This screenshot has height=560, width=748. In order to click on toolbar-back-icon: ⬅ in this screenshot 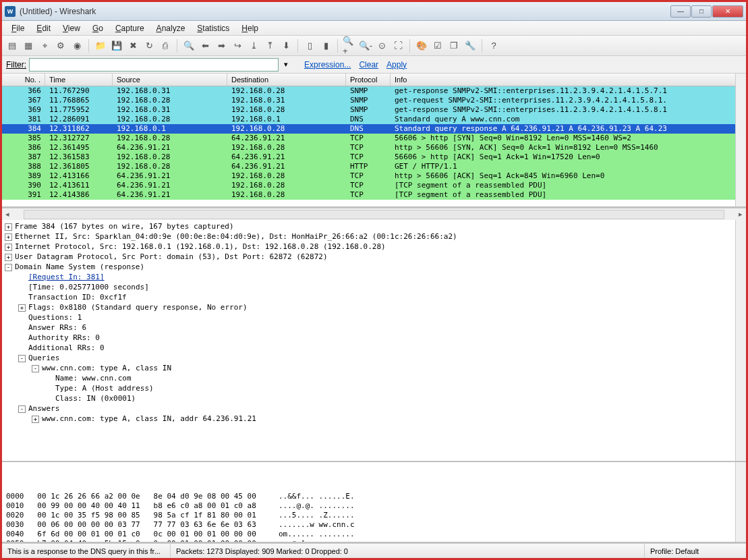, I will do `click(205, 46)`.